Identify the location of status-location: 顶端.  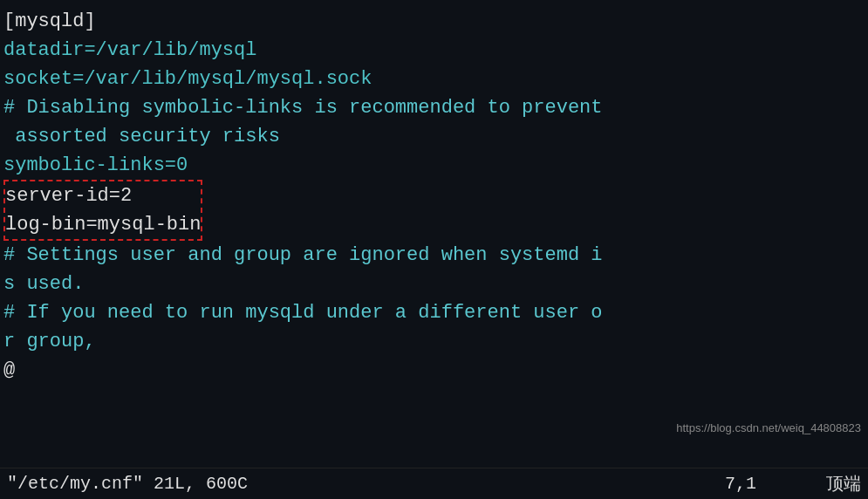
(844, 483).